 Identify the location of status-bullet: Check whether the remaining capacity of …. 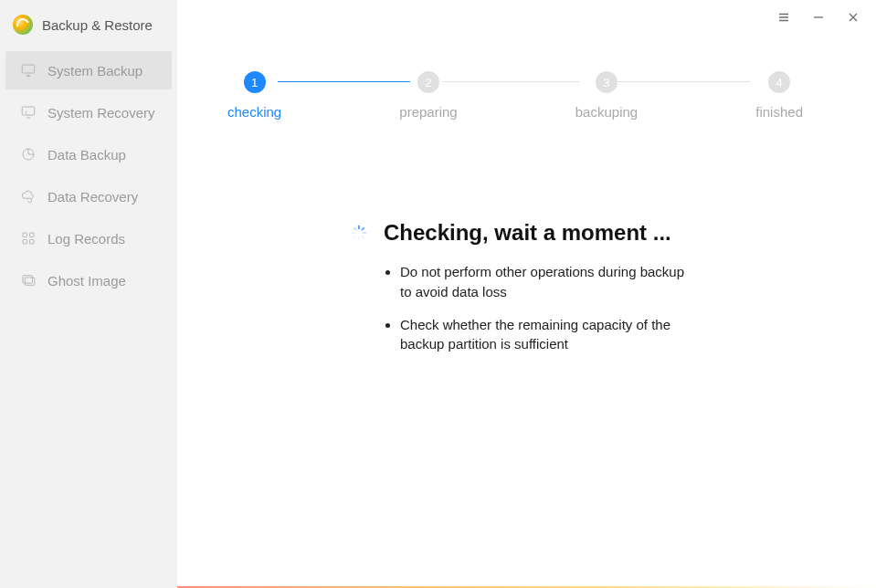
(549, 335).